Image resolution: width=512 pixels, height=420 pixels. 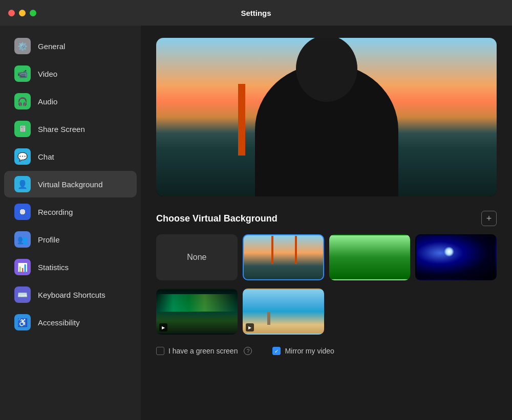 What do you see at coordinates (48, 74) in the screenshot?
I see `sidebar-label-video: Video` at bounding box center [48, 74].